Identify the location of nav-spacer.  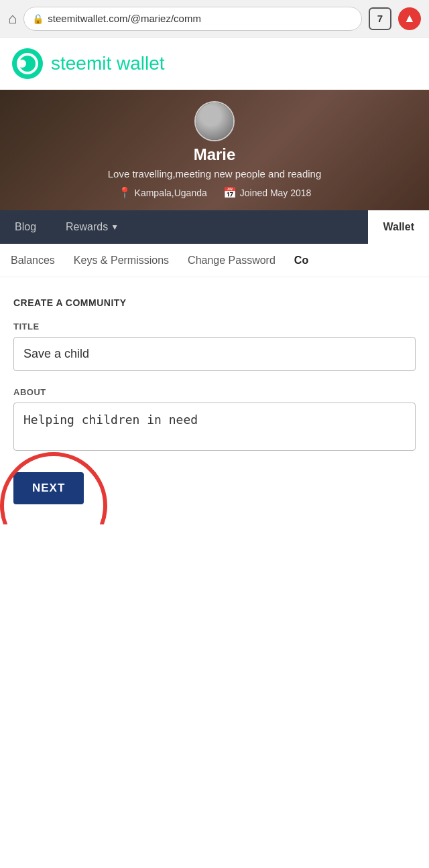
(251, 227).